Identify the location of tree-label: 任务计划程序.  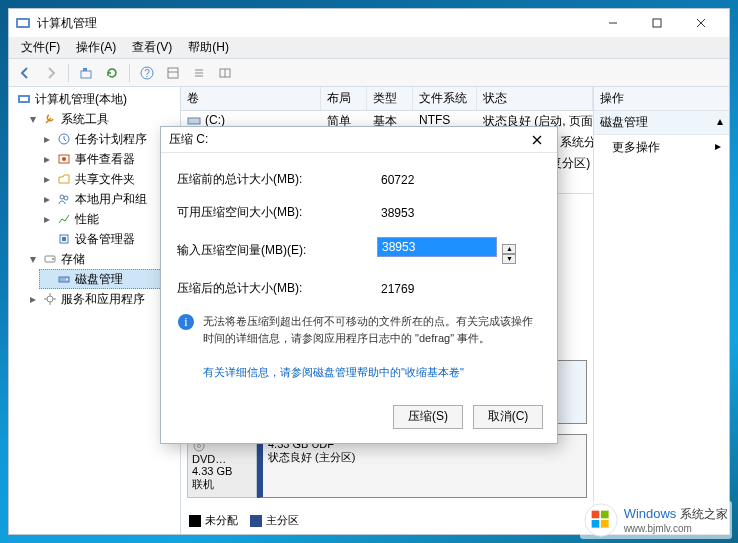
(111, 139).